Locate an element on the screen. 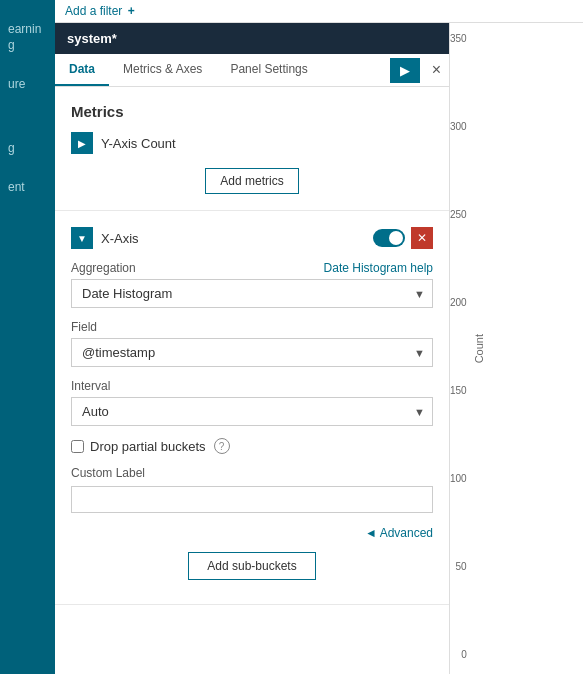  date-histogram-help-link: Date Histogram help is located at coordinates (378, 268).